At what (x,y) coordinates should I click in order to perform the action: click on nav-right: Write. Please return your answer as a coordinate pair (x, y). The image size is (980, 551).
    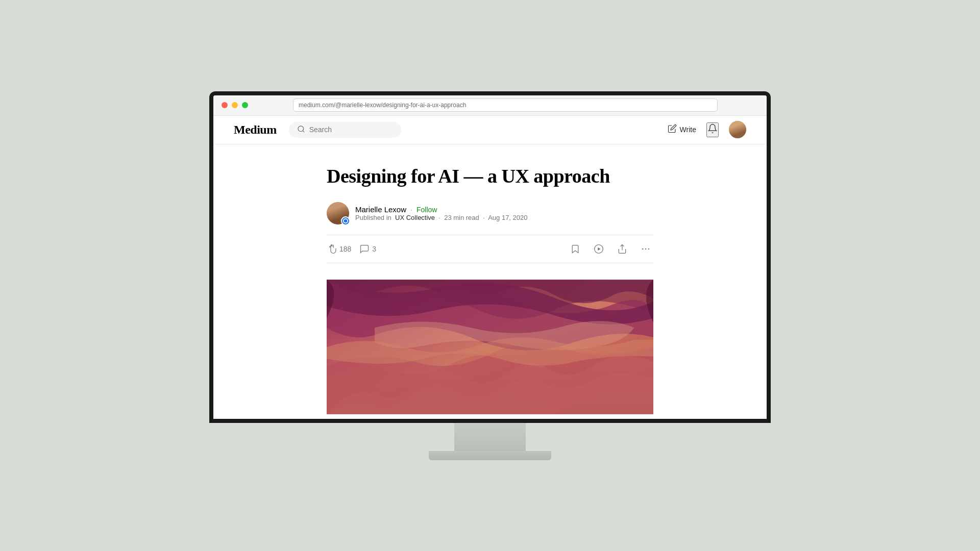
    Looking at the image, I should click on (707, 130).